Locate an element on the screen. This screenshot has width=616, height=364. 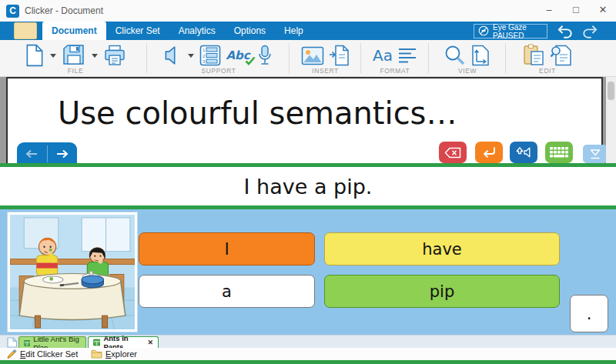
set-tab-little-ants-big-plan: Little Ant's Big Plan is located at coordinates (52, 342).